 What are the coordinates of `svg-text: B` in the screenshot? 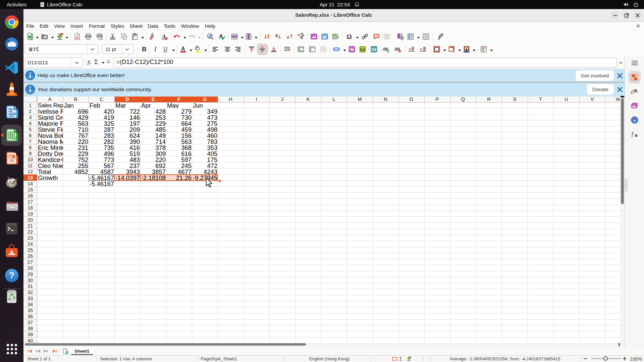 It's located at (144, 49).